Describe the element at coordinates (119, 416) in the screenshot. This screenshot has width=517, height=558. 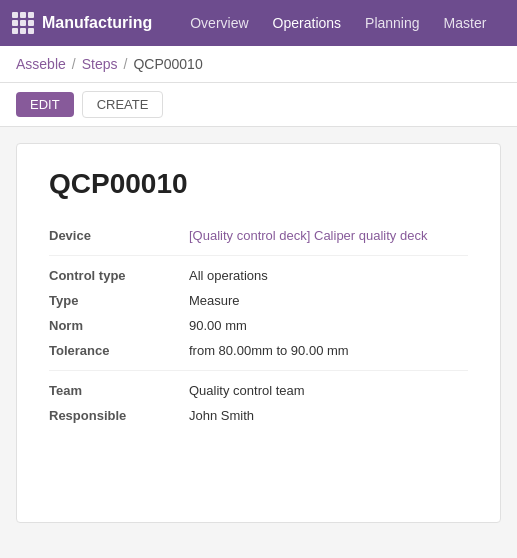
I see `responsible-label: Responsible` at that location.